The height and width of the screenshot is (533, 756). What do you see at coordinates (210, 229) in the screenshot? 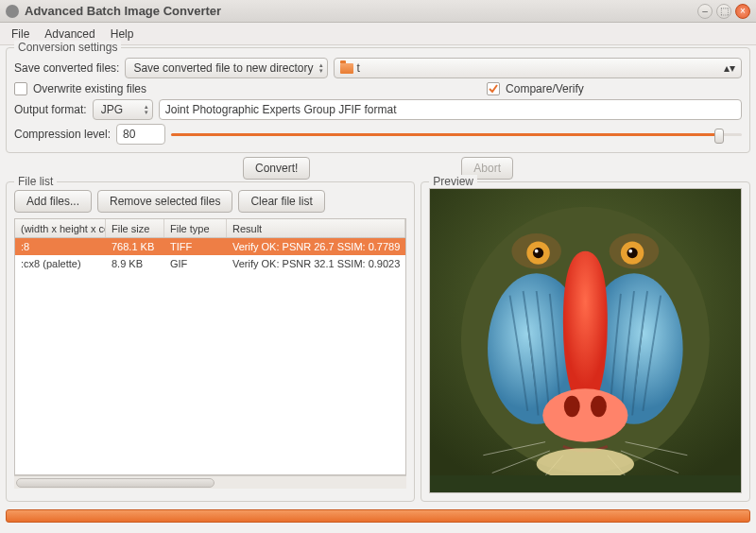
I see `table-header: (width x height x col File size File typ…` at bounding box center [210, 229].